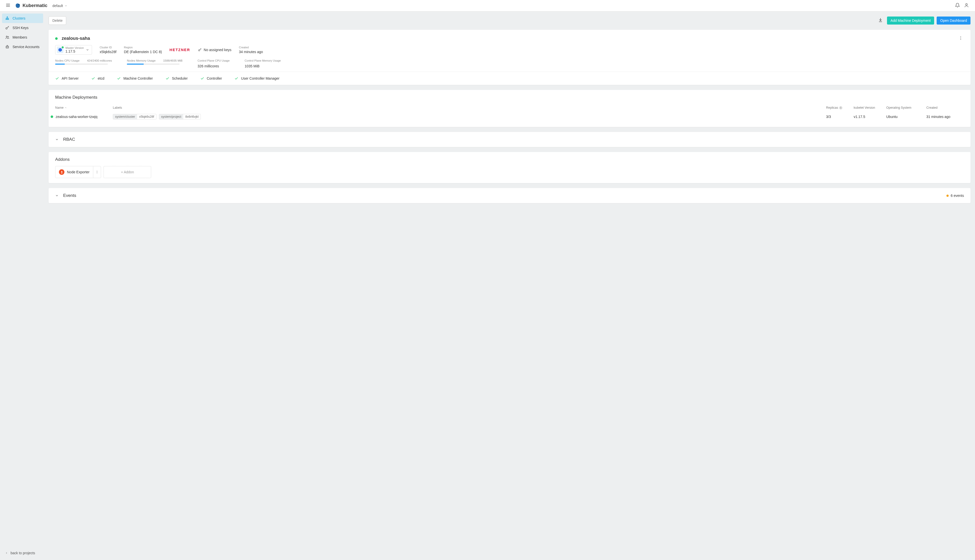  What do you see at coordinates (74, 50) in the screenshot?
I see `master-version-selector: Master Version 1.17.5` at bounding box center [74, 50].